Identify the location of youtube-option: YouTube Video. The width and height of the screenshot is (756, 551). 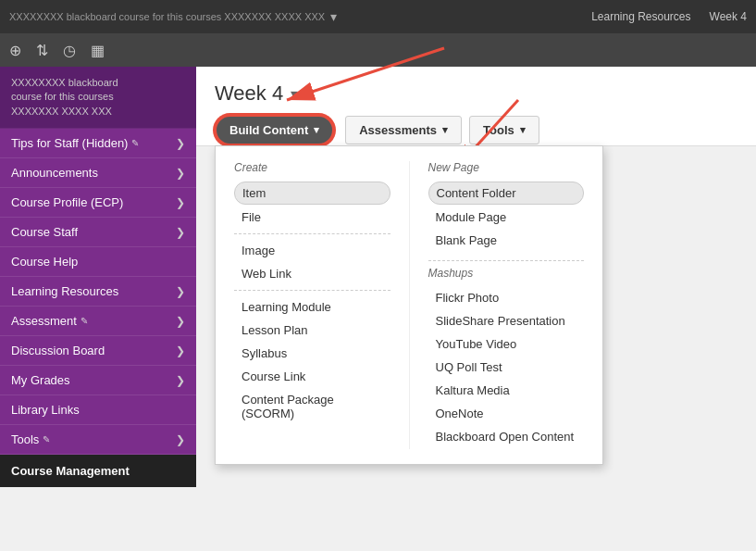
(507, 344).